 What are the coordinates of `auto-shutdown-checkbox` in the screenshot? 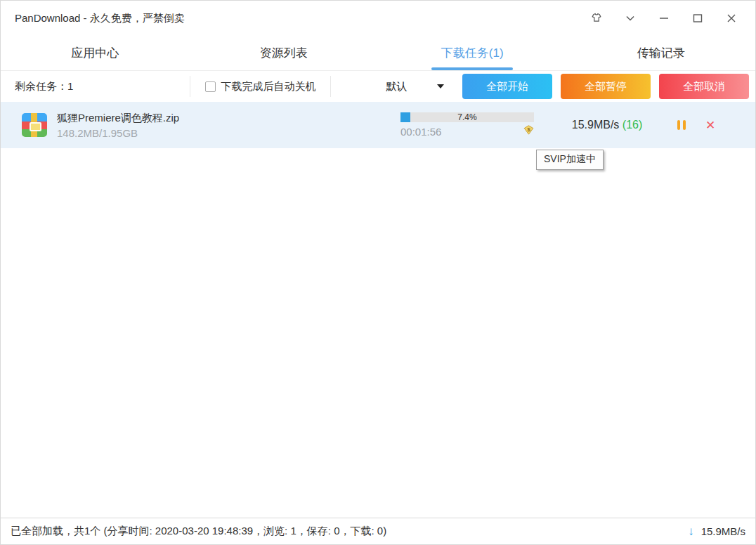 It's located at (211, 87).